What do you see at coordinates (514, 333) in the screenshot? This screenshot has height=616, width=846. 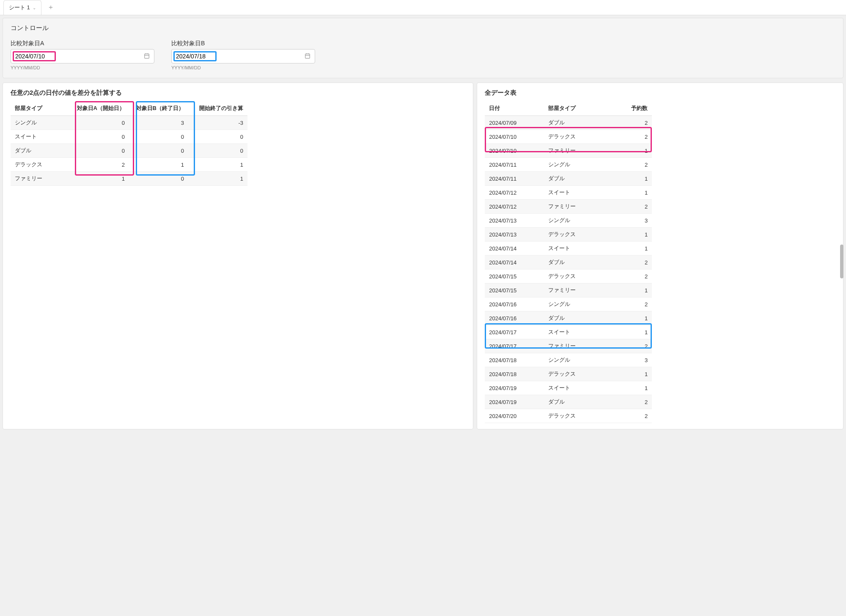 I see `all-cell-date: 2024/07/17` at bounding box center [514, 333].